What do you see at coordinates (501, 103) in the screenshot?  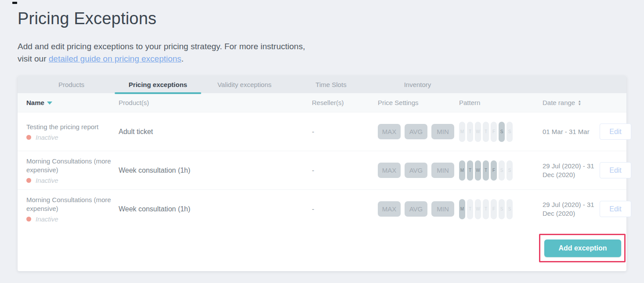 I see `header-pattern: Pattern` at bounding box center [501, 103].